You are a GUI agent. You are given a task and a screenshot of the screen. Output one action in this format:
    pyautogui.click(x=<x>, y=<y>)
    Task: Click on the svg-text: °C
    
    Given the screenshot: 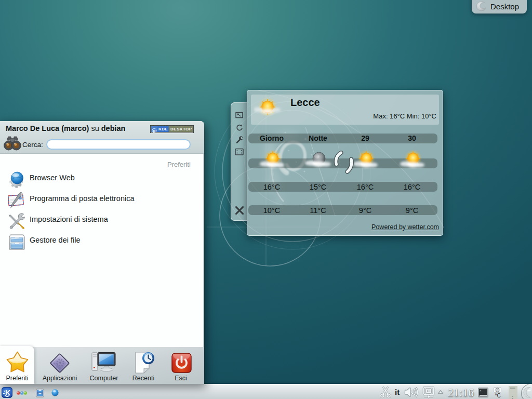 What is the action you would take?
    pyautogui.click(x=498, y=396)
    